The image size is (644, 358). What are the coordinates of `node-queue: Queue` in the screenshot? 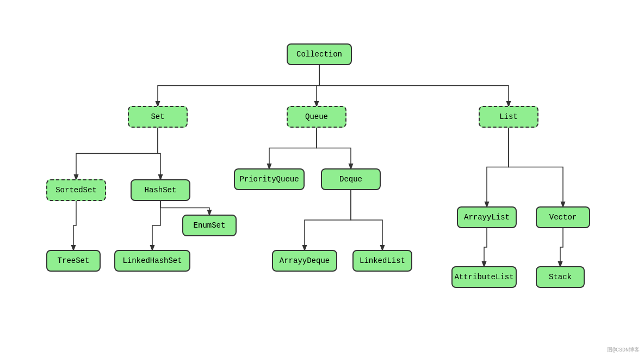 It's located at (317, 117).